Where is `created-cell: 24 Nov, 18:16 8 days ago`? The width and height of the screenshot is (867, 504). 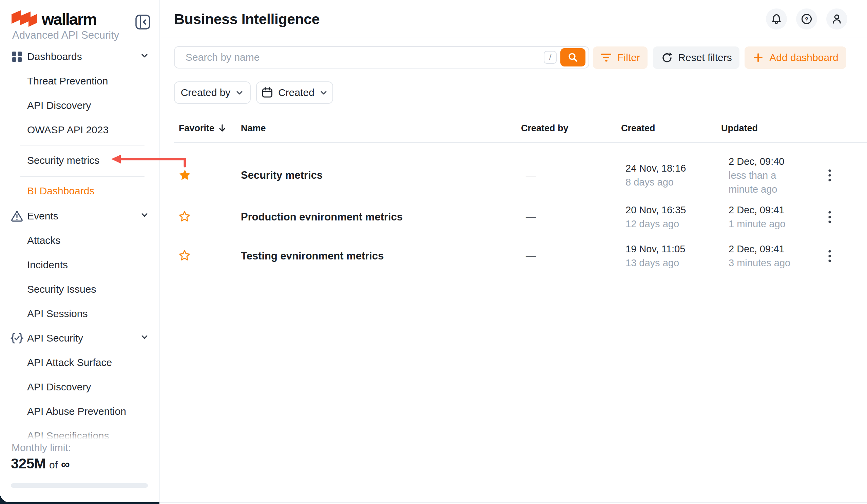
created-cell: 24 Nov, 18:16 8 days ago is located at coordinates (656, 175).